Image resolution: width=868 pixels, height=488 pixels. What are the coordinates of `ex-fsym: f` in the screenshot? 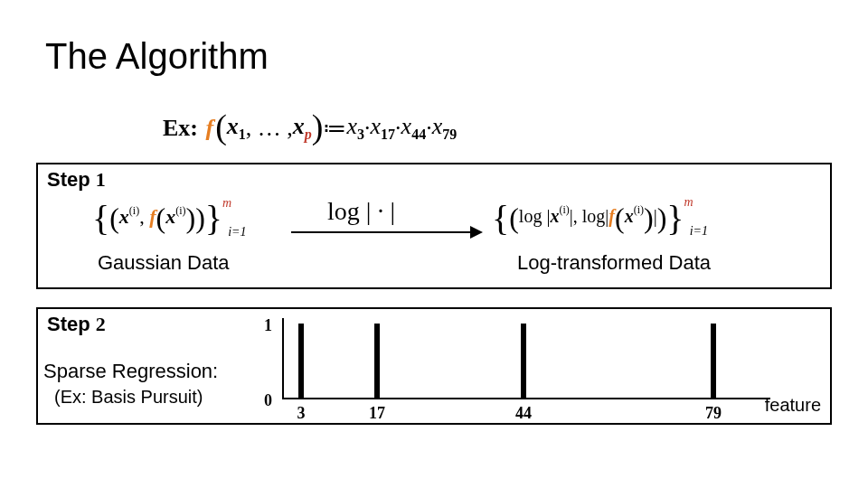 It's located at (210, 128).